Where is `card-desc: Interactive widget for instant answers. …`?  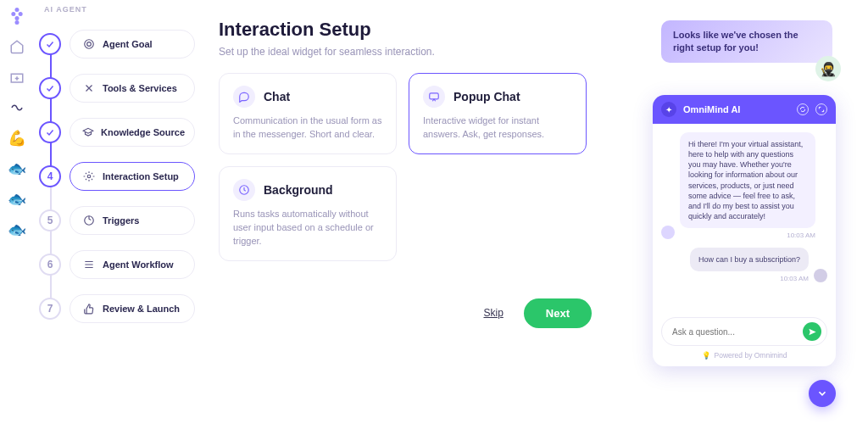
card-desc: Interactive widget for instant answers. … is located at coordinates (498, 128).